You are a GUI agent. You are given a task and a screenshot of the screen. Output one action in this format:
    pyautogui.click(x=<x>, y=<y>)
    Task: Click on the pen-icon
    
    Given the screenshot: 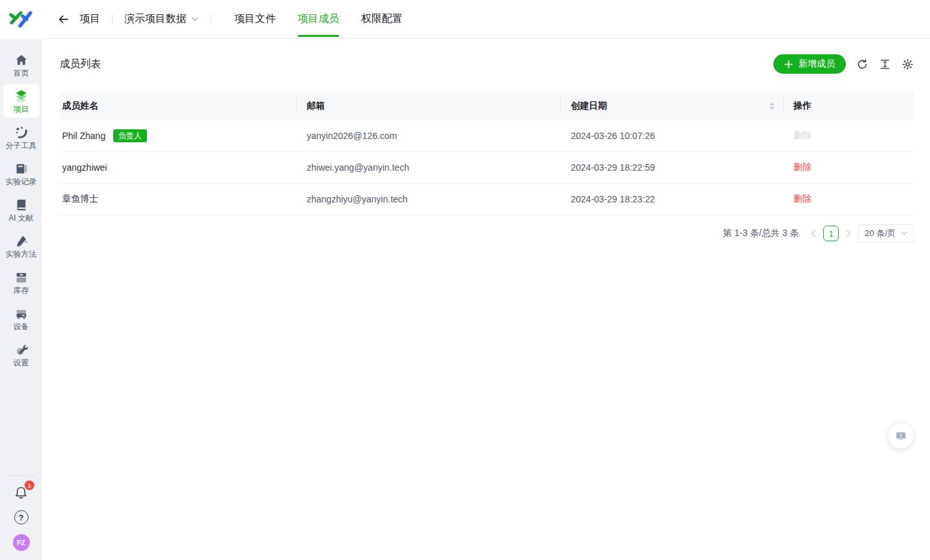 What is the action you would take?
    pyautogui.click(x=21, y=241)
    